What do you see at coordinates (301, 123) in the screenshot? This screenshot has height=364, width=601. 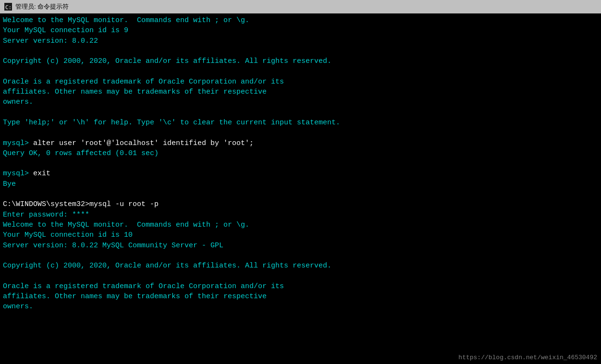 I see `terminal-line: Type 'help;' or '\h' for help. Type '\c'…` at bounding box center [301, 123].